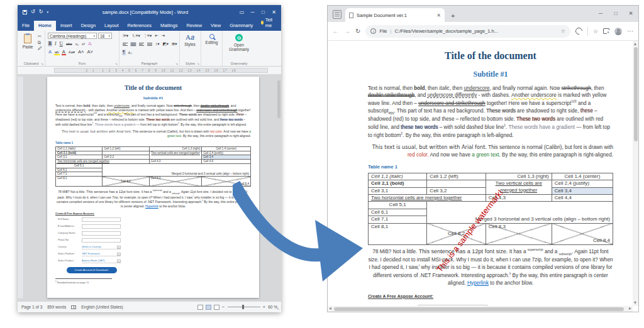 This screenshot has height=328, width=644. What do you see at coordinates (67, 26) in the screenshot?
I see `word-tab-insert: Insert` at bounding box center [67, 26].